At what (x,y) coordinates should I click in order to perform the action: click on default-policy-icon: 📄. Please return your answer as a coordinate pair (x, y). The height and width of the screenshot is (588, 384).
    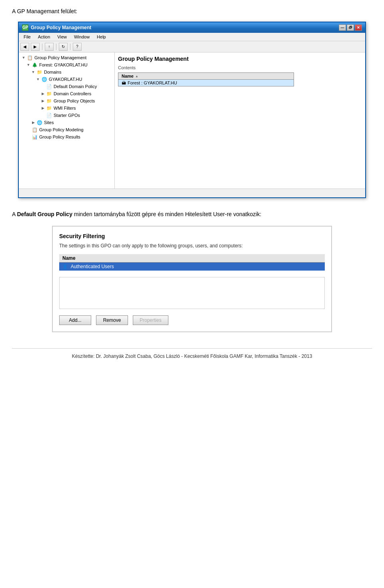
    Looking at the image, I should click on (49, 86).